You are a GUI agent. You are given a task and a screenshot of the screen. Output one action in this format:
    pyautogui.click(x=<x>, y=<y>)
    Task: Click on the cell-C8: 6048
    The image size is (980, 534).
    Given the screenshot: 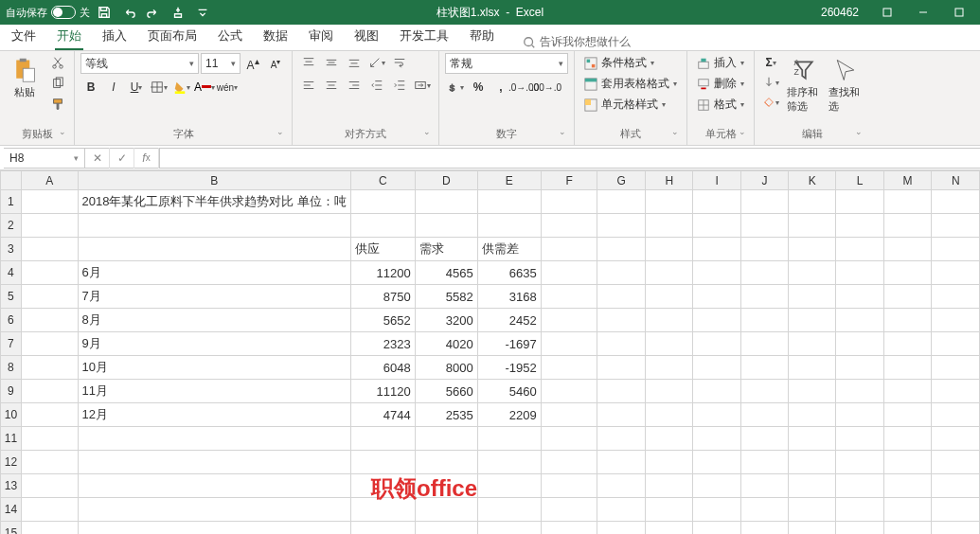 What is the action you would take?
    pyautogui.click(x=383, y=367)
    